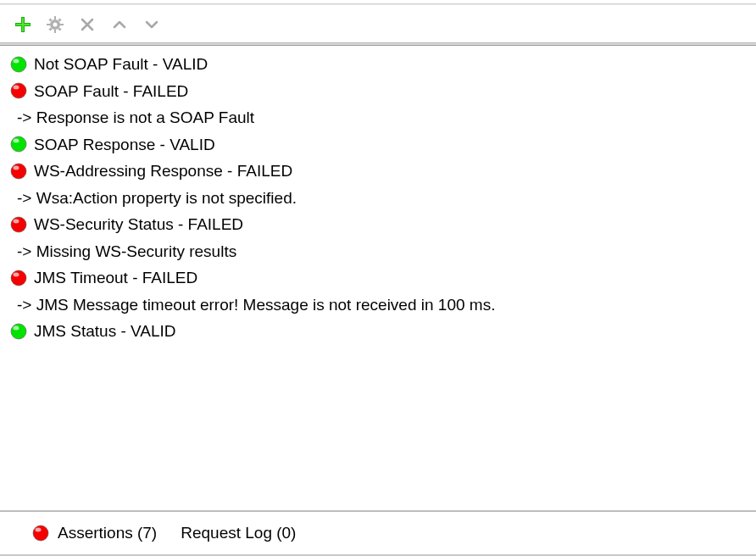  I want to click on assertion-row: SOAP Fault - FAILED, so click(378, 92).